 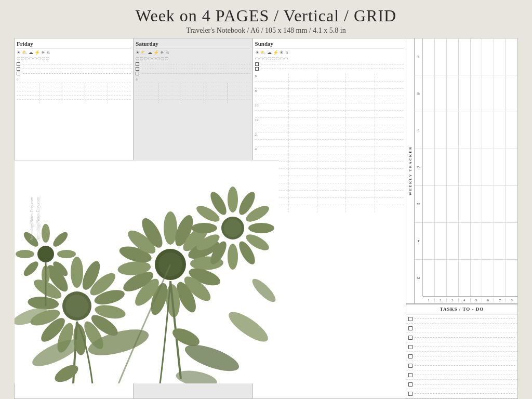 I want to click on page-subtitle: Traveler's Notebook / A6 / 105 x 148 mm …, so click(x=266, y=31).